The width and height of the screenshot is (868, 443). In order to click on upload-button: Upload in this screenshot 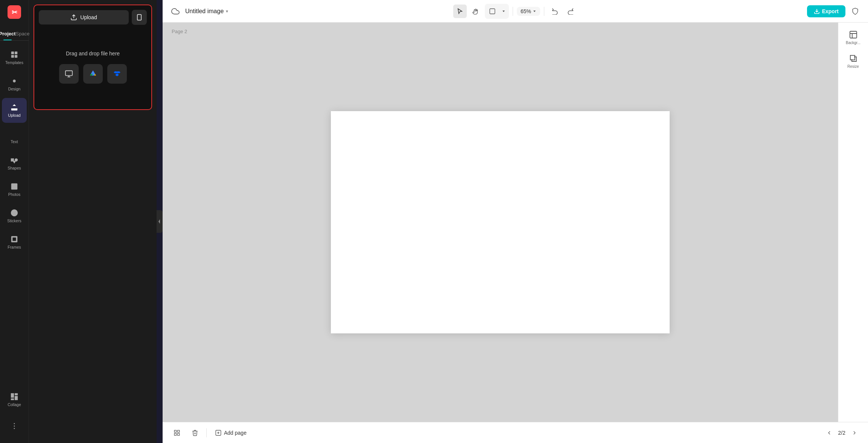, I will do `click(84, 17)`.